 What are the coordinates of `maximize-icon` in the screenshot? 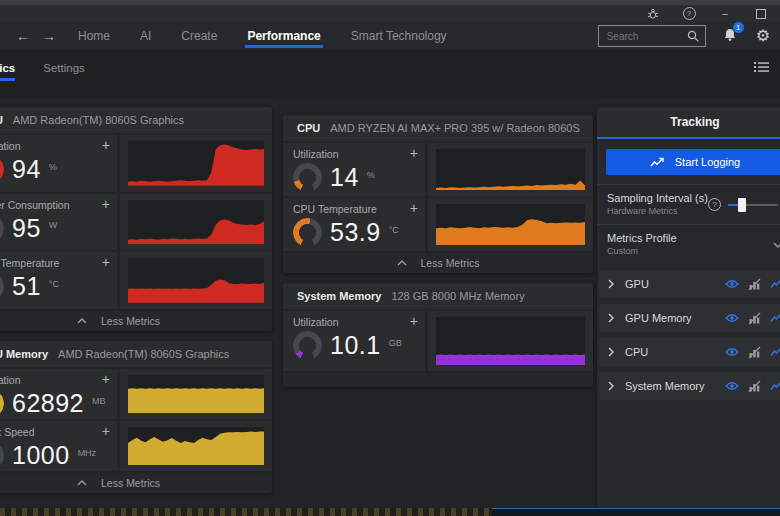 It's located at (761, 14).